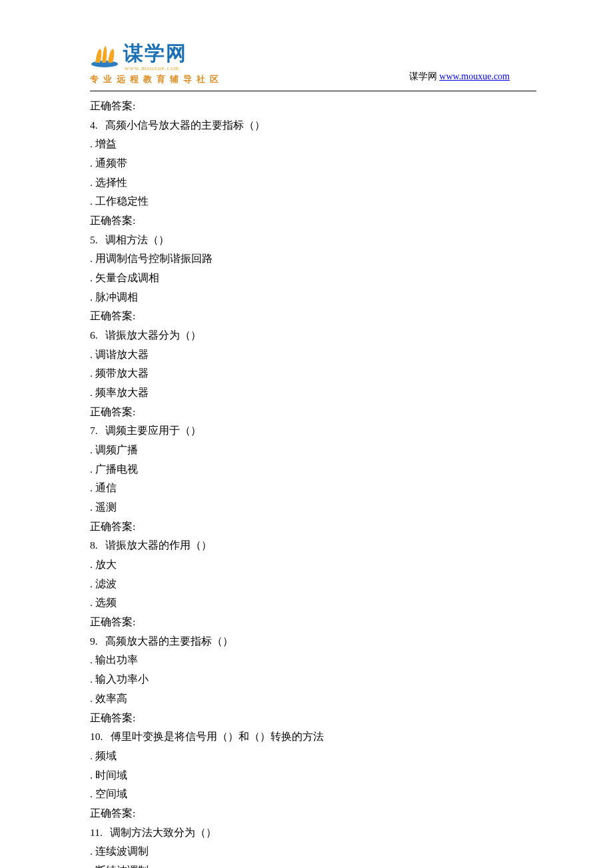 The width and height of the screenshot is (613, 868). What do you see at coordinates (313, 852) in the screenshot?
I see `text-line: . 连续波调制` at bounding box center [313, 852].